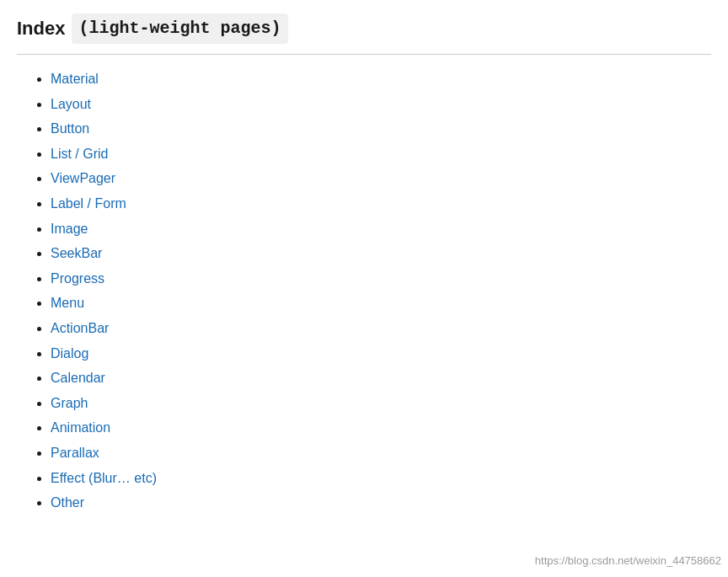  Describe the element at coordinates (67, 303) in the screenshot. I see `nav-link-menu: Menu` at that location.